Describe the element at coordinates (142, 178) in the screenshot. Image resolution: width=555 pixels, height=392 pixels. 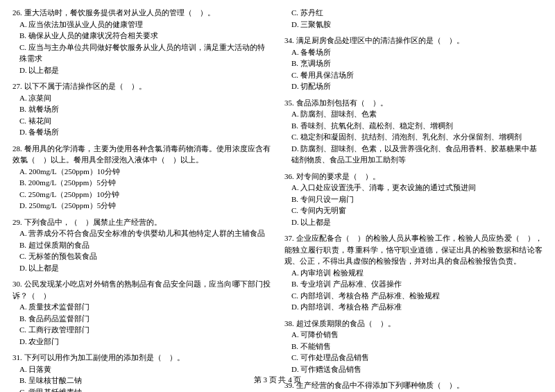
I see `question-28: 28. 餐用具的化学消毒，主要为使用各种含氯消毒药物消毒。使用浓度应含有效氯（ …` at that location.